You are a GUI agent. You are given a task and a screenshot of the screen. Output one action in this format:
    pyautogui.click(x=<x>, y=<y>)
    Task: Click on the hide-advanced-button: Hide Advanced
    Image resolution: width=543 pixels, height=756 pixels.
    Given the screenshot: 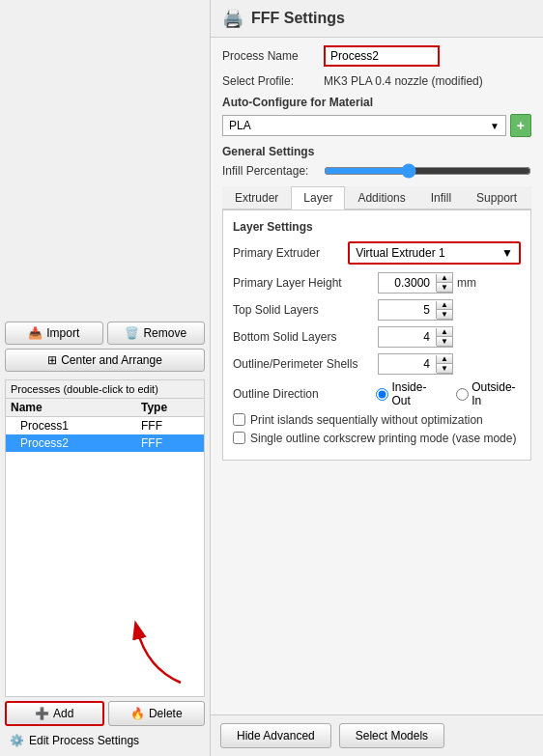 What is the action you would take?
    pyautogui.click(x=276, y=736)
    